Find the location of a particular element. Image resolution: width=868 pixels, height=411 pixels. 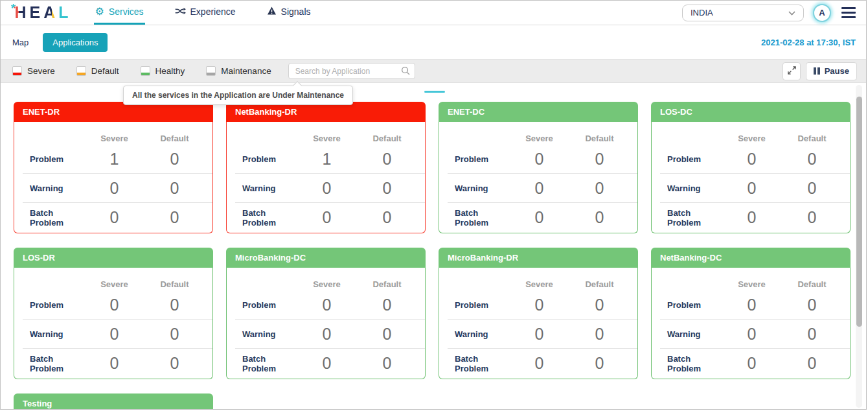

avatar: A is located at coordinates (822, 13).